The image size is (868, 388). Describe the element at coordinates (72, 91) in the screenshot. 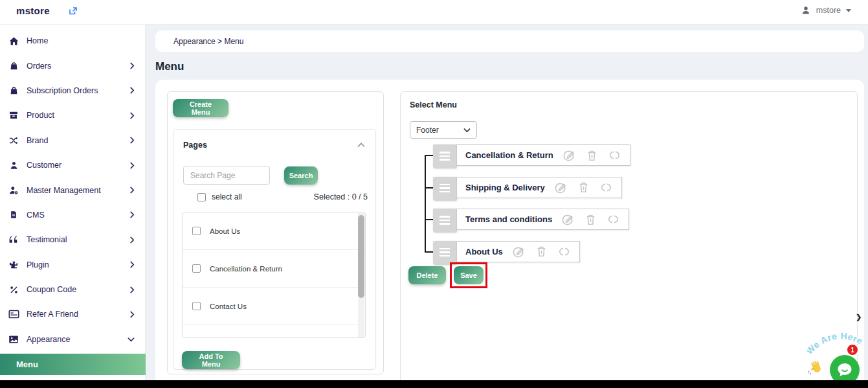

I see `sidebar-item-subscription-orders: Subscription Orders` at that location.